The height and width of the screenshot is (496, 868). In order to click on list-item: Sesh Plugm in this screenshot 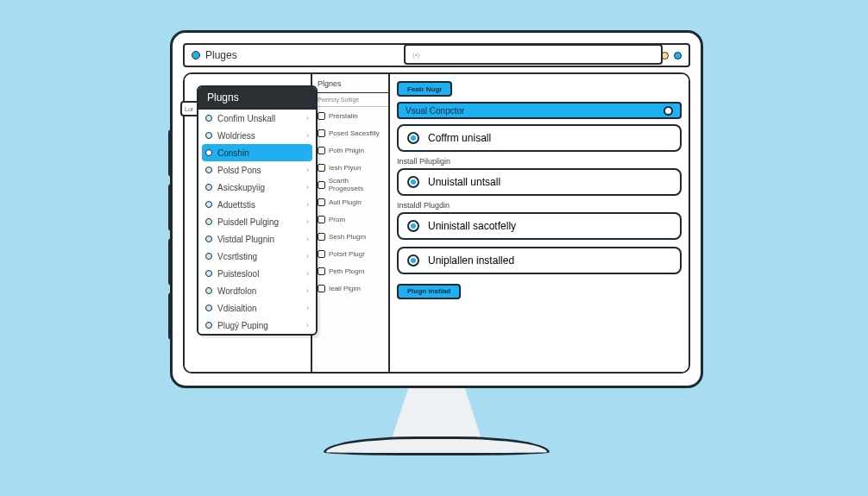, I will do `click(350, 236)`.